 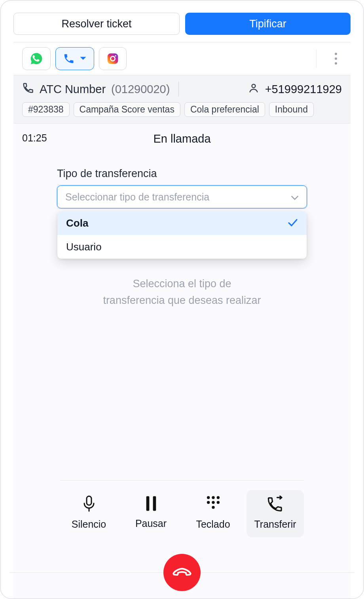 I want to click on hangup-button, so click(x=182, y=572).